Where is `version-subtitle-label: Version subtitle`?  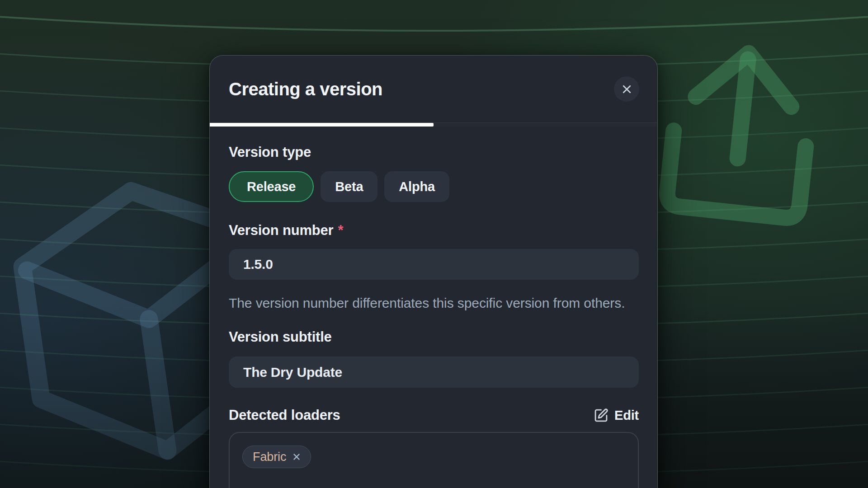 version-subtitle-label: Version subtitle is located at coordinates (433, 337).